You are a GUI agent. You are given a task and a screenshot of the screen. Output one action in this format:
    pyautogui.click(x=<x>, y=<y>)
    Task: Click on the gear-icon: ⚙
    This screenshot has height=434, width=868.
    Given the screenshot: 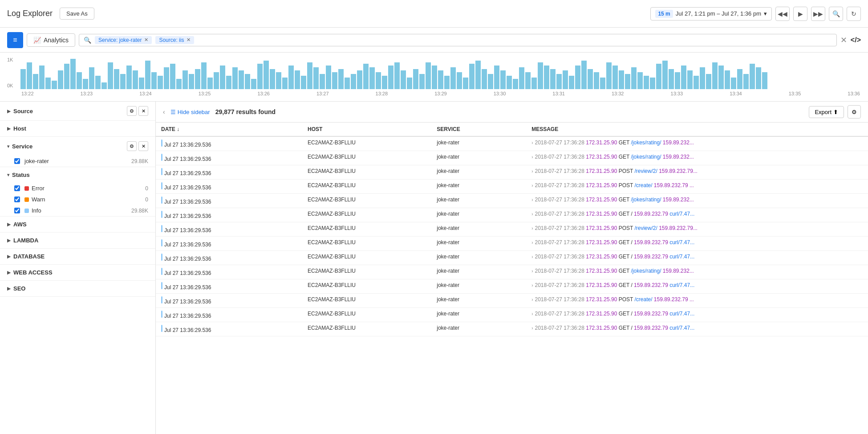 What is the action you would take?
    pyautogui.click(x=854, y=112)
    